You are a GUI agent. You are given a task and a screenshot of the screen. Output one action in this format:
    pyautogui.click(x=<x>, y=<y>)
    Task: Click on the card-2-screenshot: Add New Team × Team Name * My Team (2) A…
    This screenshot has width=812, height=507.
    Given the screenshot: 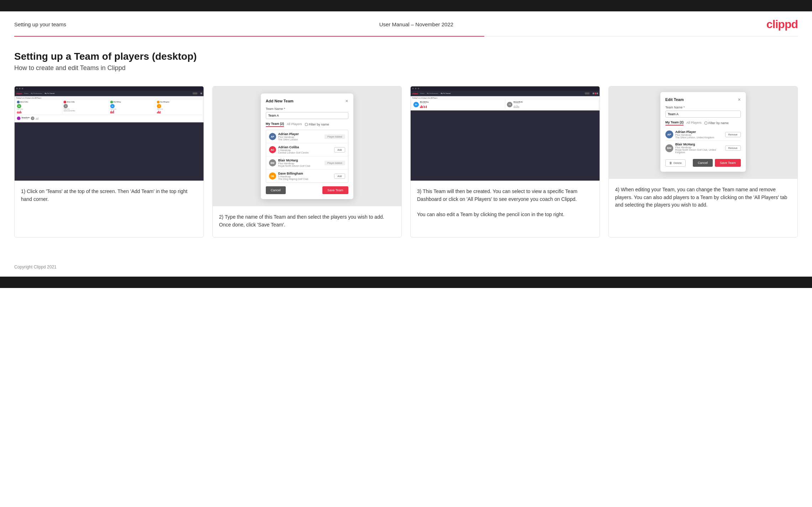 What is the action you would take?
    pyautogui.click(x=307, y=146)
    